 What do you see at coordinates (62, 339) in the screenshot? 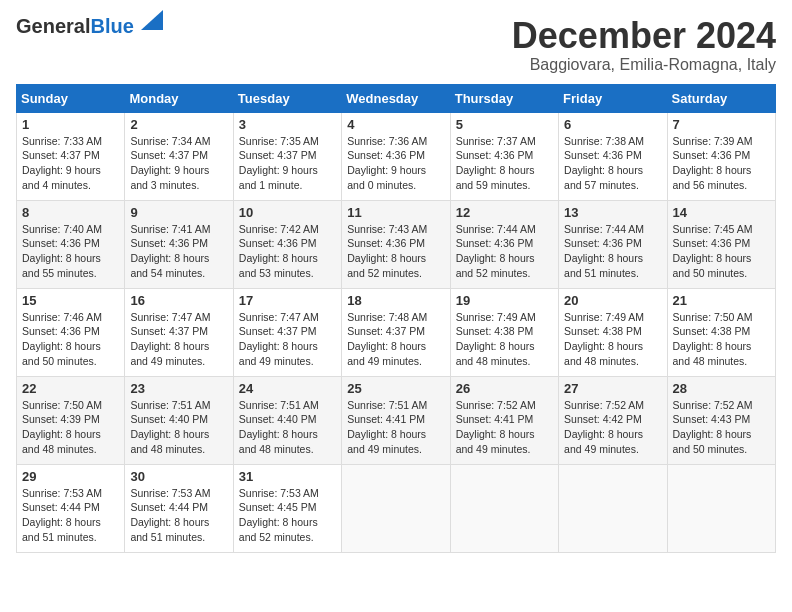
I see `day-info: Sunrise: 7:46 AMSunset: 4:36 PMDaylight:…` at bounding box center [62, 339].